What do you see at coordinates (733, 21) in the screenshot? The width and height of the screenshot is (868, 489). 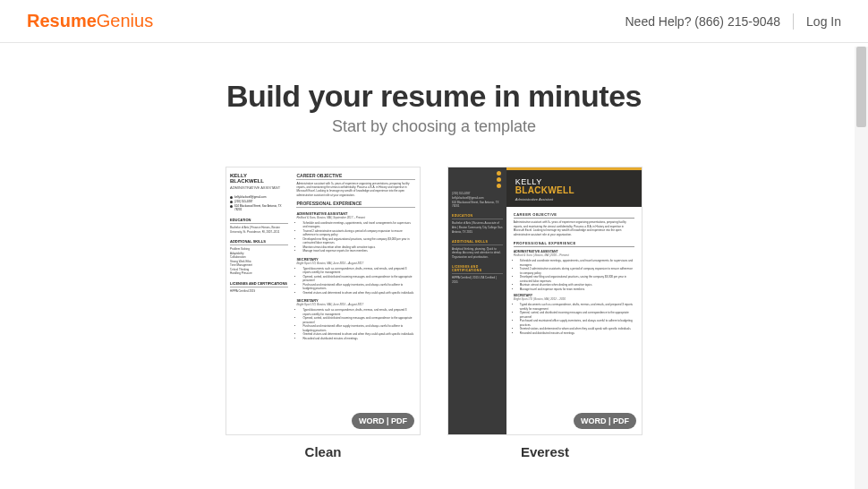 I see `header-right: Need Help? (866) 215-9048 Log In` at bounding box center [733, 21].